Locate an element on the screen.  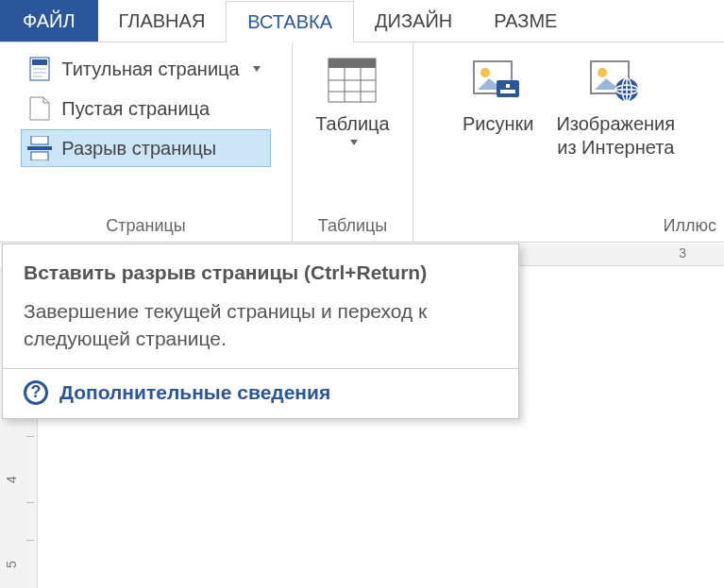
table-icon is located at coordinates (352, 80).